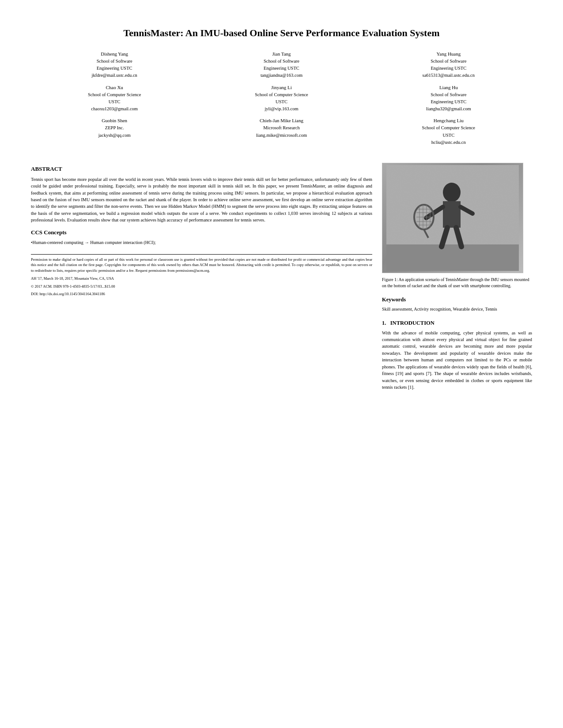 The width and height of the screenshot is (563, 728). Describe the element at coordinates (281, 128) in the screenshot. I see `author-aff1-8: Microsoft Research` at that location.